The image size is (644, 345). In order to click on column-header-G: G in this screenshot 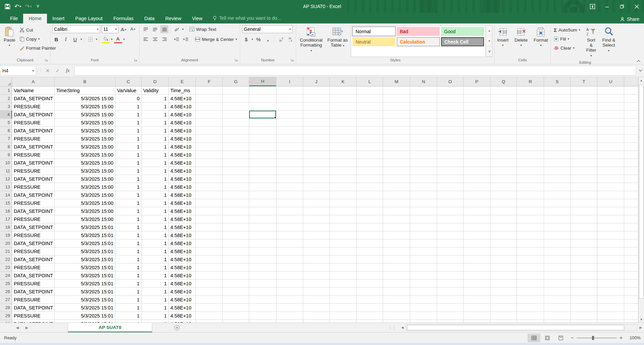, I will do `click(236, 82)`.